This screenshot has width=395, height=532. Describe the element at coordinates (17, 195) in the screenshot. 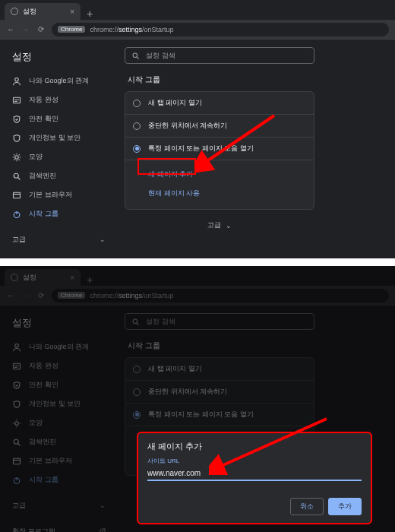

I see `default-browser-icon` at that location.